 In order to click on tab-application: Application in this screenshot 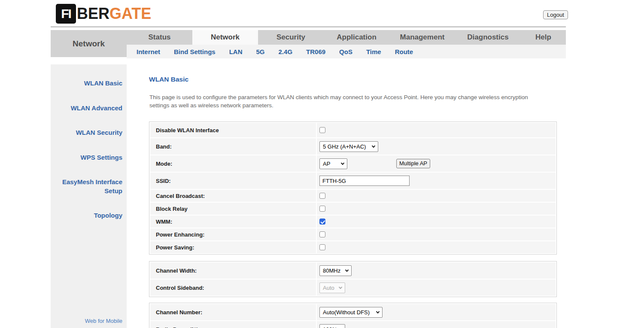, I will do `click(356, 37)`.